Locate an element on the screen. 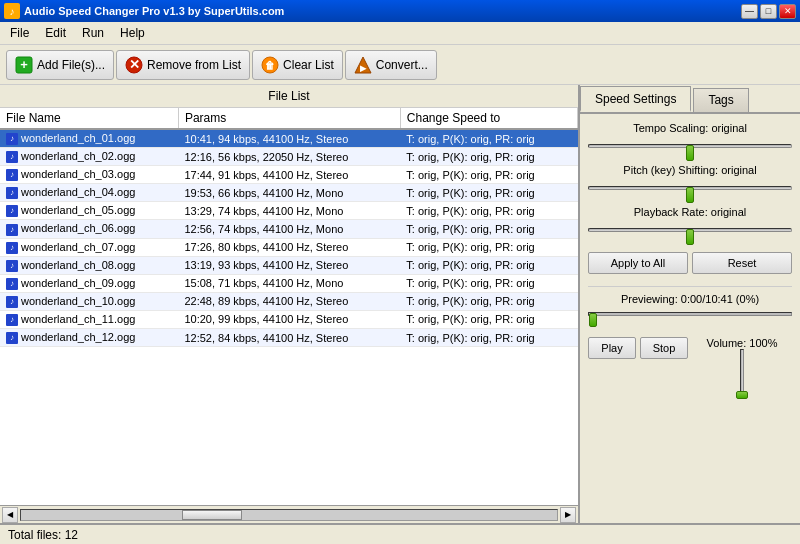 Image resolution: width=800 pixels, height=544 pixels. pitch-slider-container is located at coordinates (690, 188).